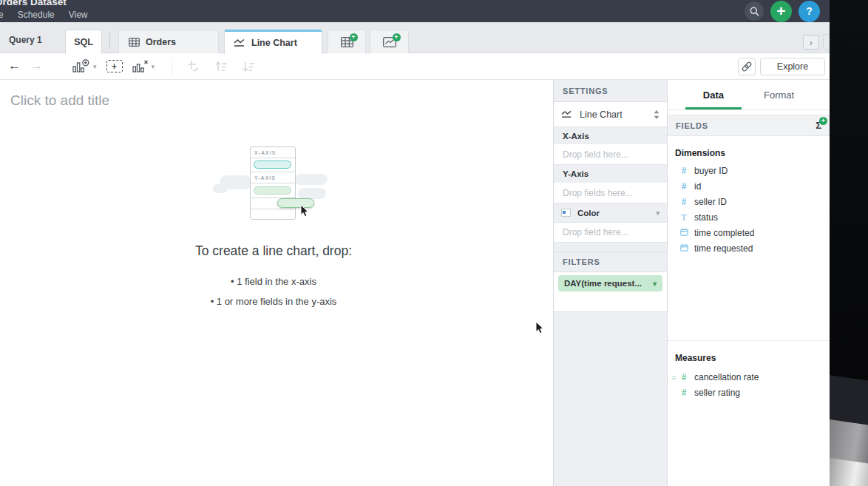 The width and height of the screenshot is (868, 486). Describe the element at coordinates (611, 91) in the screenshot. I see `settings-header: SETTINGS` at that location.